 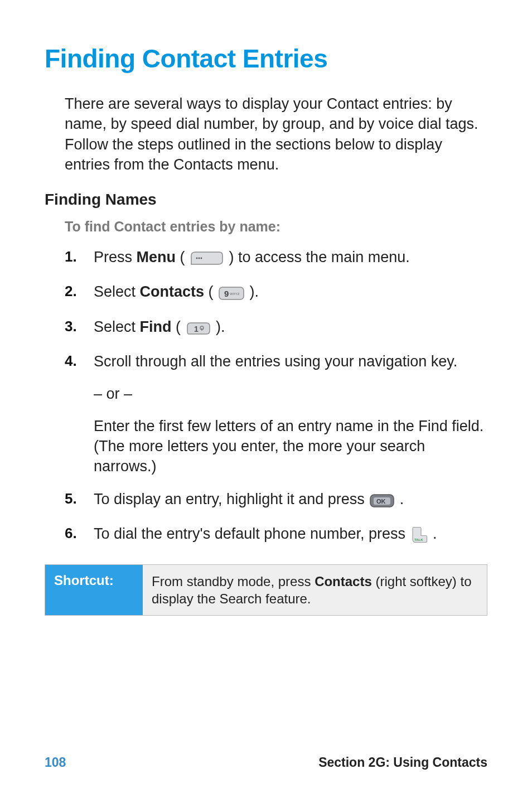 I want to click on step-6: 6. To dial the entry's default phone num…, so click(x=276, y=536).